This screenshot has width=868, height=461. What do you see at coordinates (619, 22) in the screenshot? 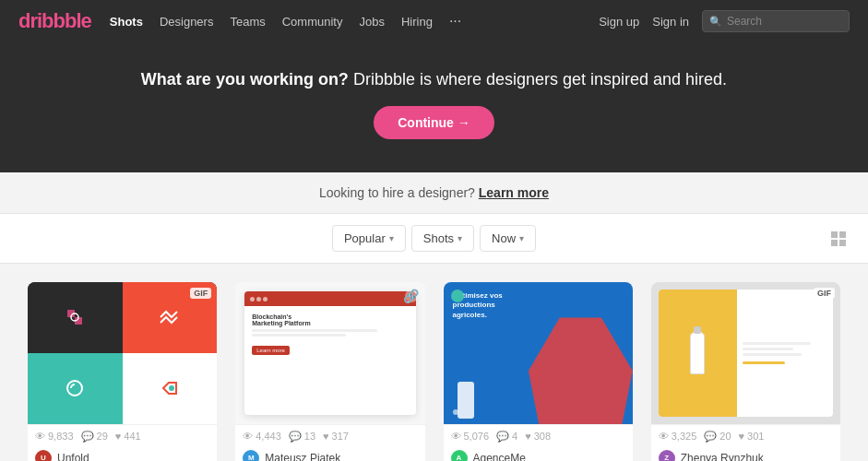
I see `signup-link: Sign up` at bounding box center [619, 22].